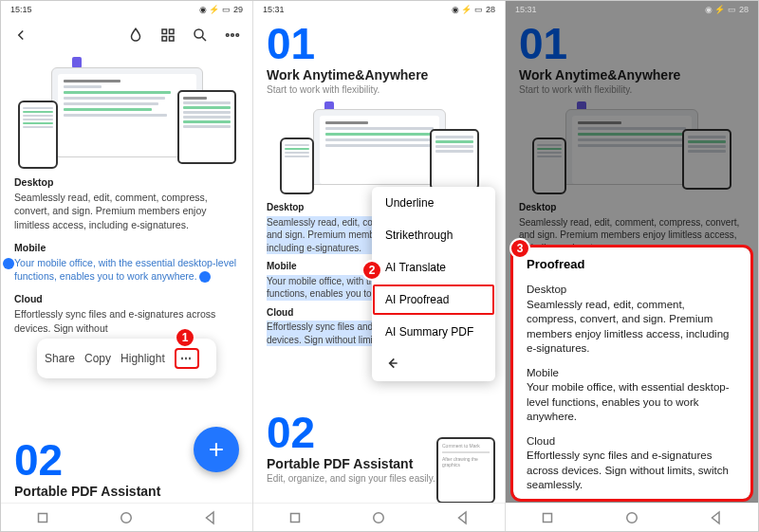 The height and width of the screenshot is (532, 759). Describe the element at coordinates (127, 211) in the screenshot. I see `section-text: Seamlessly read, edit, comment, compress…` at that location.